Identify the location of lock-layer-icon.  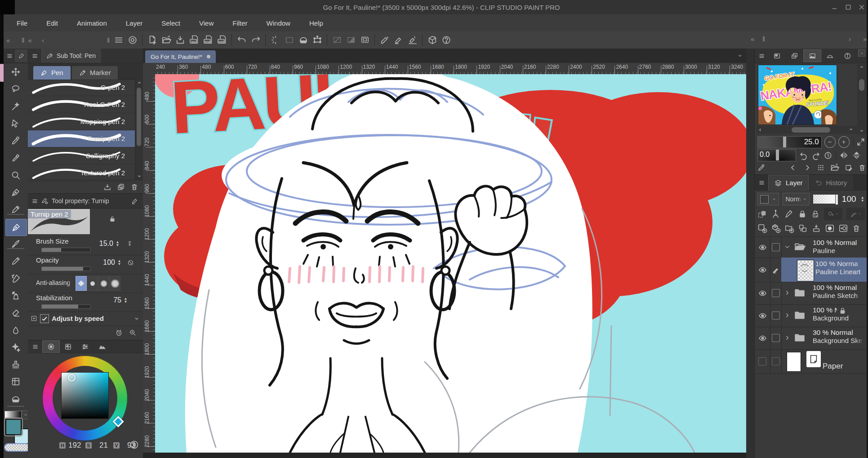
(802, 214).